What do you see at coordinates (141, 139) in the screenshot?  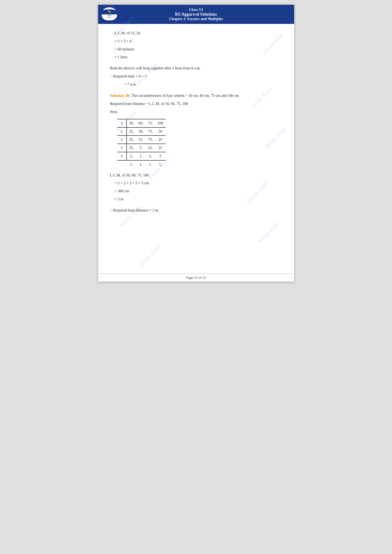 I see `table-row: 3 25, 15, 75, 25` at bounding box center [141, 139].